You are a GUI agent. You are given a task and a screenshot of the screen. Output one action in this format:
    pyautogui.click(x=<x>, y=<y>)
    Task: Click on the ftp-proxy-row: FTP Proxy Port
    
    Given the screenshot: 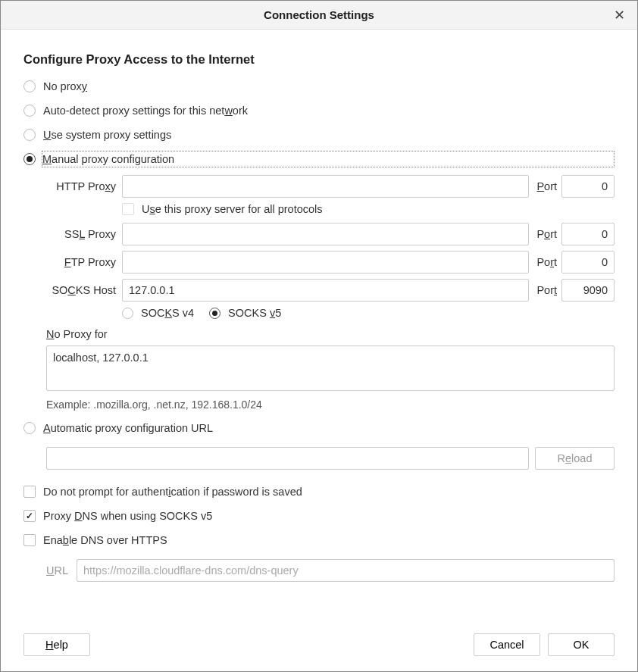 What is the action you would take?
    pyautogui.click(x=330, y=262)
    